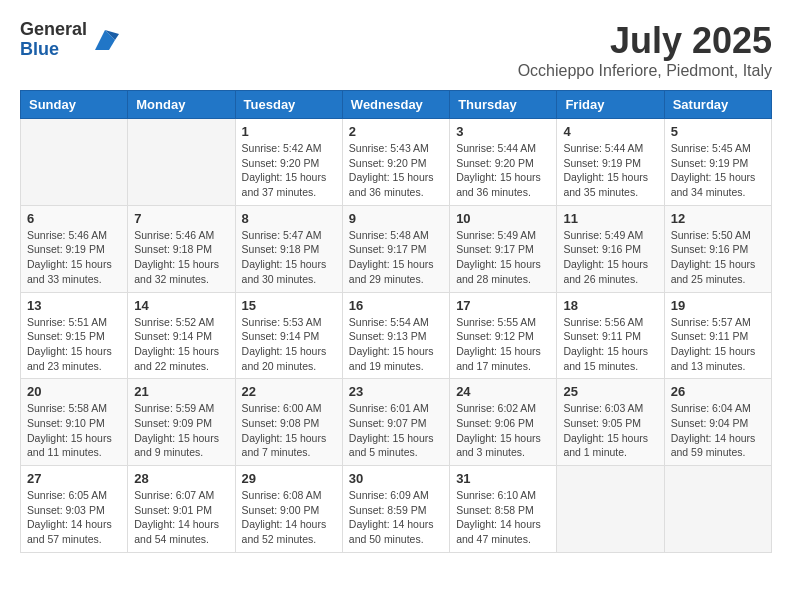 This screenshot has width=792, height=612. What do you see at coordinates (503, 344) in the screenshot?
I see `day-info: Sunrise: 5:55 AM Sunset: 9:12 PM Dayligh…` at bounding box center [503, 344].